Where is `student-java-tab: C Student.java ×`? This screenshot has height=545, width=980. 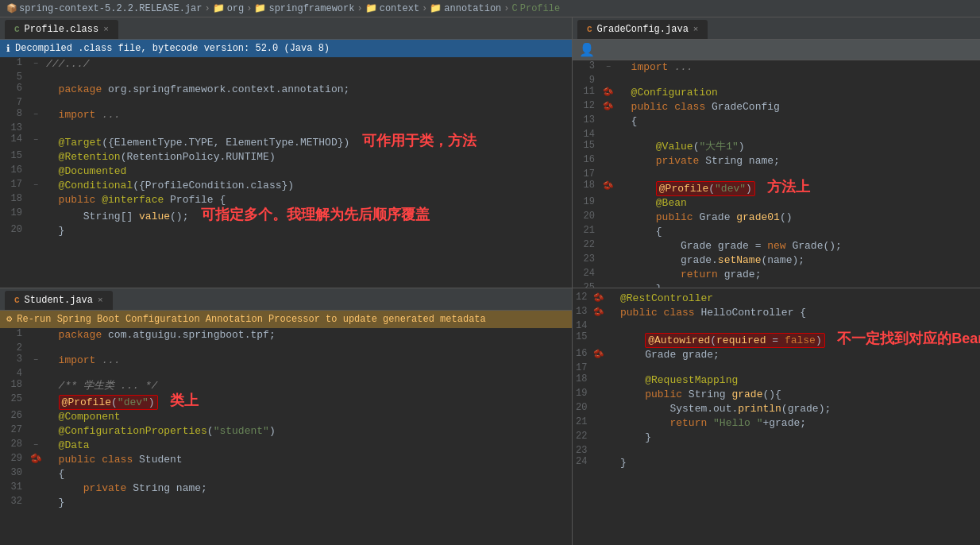
student-java-tab: C Student.java × is located at coordinates (59, 300).